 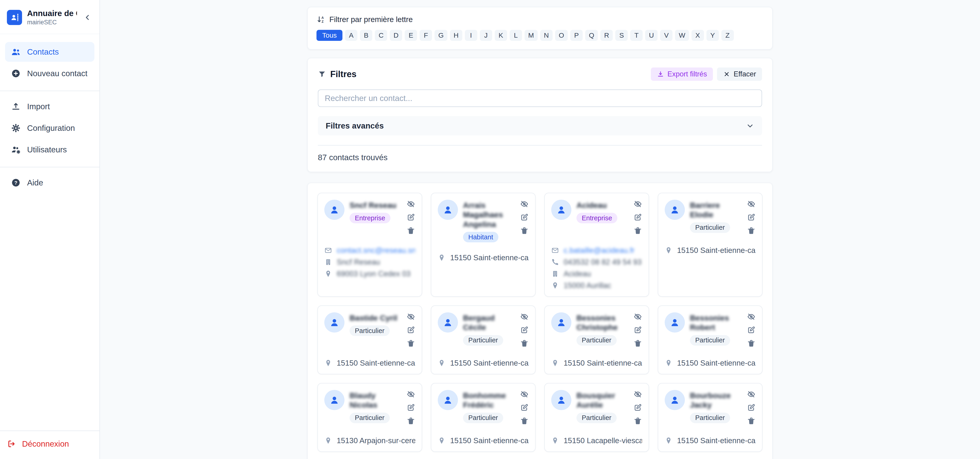 I want to click on clear-filters-button: Effacer, so click(x=740, y=74).